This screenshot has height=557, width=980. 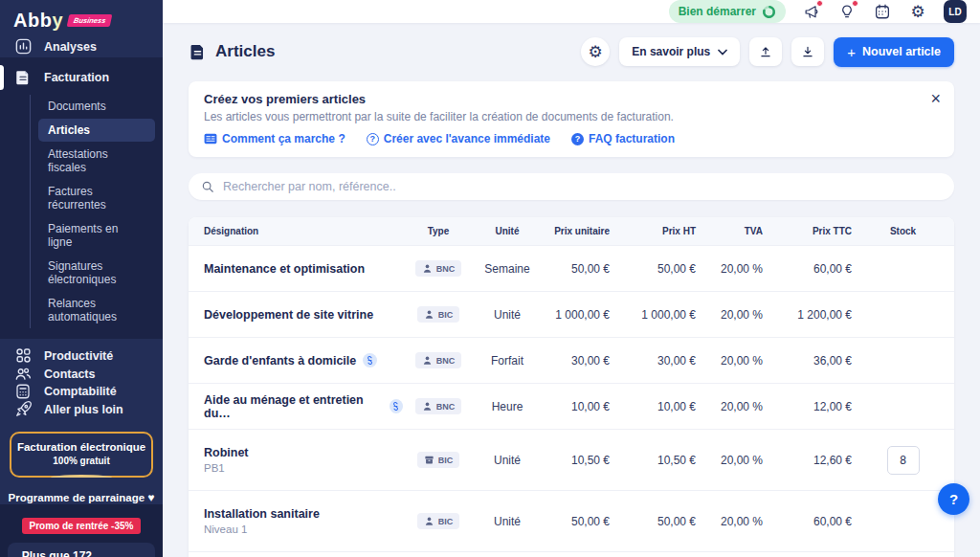 I want to click on import-button, so click(x=766, y=52).